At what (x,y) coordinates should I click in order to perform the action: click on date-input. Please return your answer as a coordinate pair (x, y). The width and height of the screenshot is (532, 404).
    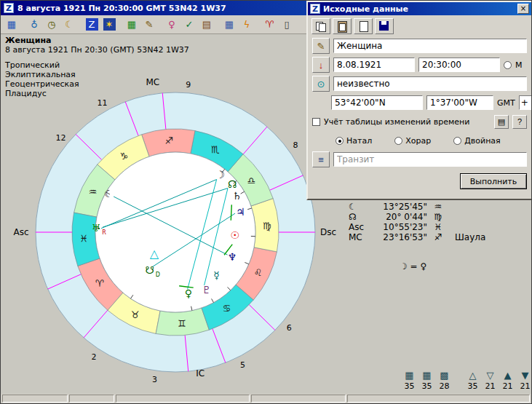
    Looking at the image, I should click on (374, 65).